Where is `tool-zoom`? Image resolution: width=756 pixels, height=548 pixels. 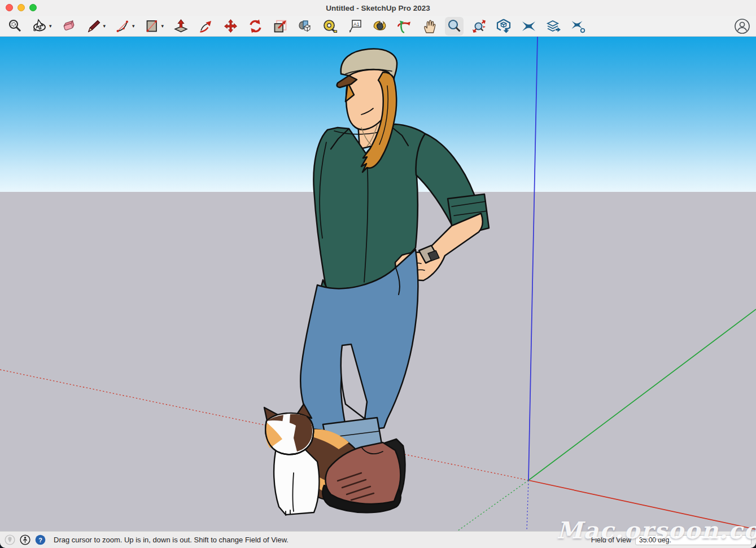
tool-zoom is located at coordinates (454, 26).